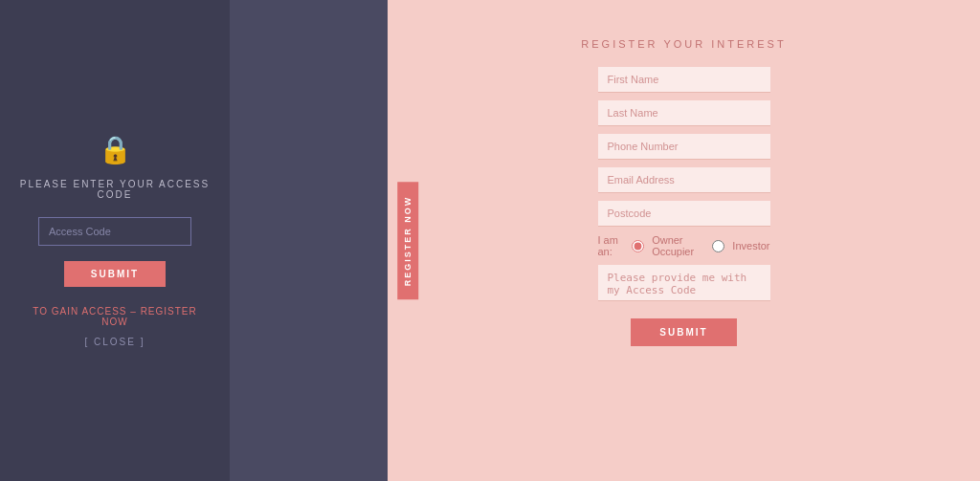 This screenshot has height=481, width=980. What do you see at coordinates (684, 113) in the screenshot?
I see `lastname-group` at bounding box center [684, 113].